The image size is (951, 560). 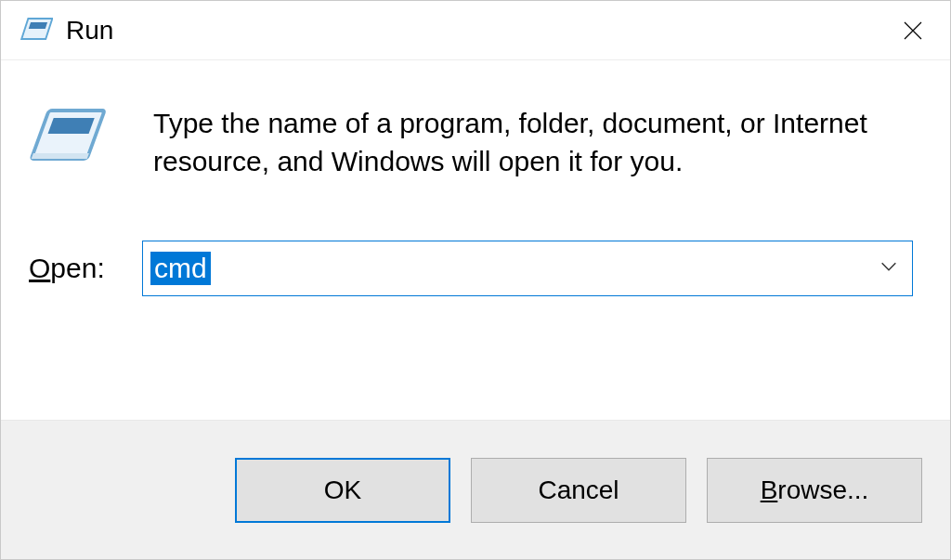 What do you see at coordinates (36, 31) in the screenshot?
I see `run-icon-small` at bounding box center [36, 31].